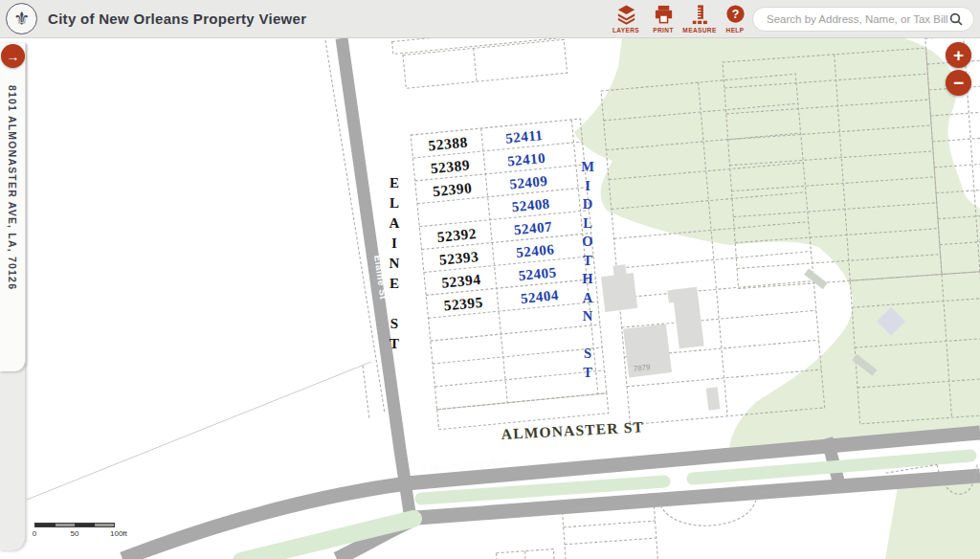 The width and height of the screenshot is (980, 559). I want to click on address-result-tab: → 8101 ALMONASTER AVE, LA, 70126, so click(13, 207).